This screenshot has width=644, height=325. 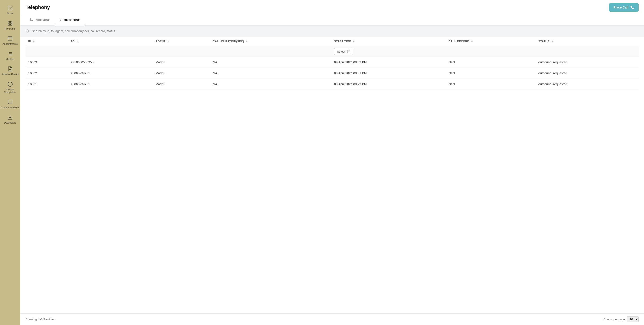 I want to click on sidebar: Tasks Programs Appointments Masters Adve…, so click(x=10, y=162).